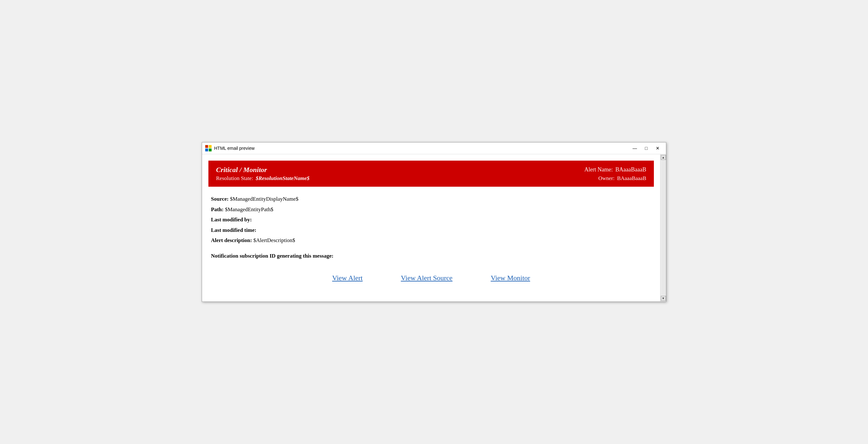 This screenshot has height=444, width=868. Describe the element at coordinates (663, 158) in the screenshot. I see `scroll-up-arrow: ▲` at that location.